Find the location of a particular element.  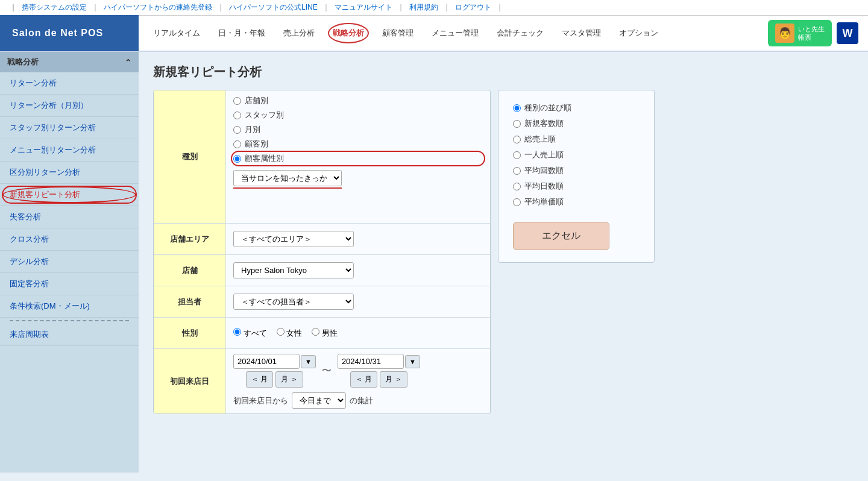

sort-radio-total-sales-label: 総売上順 is located at coordinates (540, 139).